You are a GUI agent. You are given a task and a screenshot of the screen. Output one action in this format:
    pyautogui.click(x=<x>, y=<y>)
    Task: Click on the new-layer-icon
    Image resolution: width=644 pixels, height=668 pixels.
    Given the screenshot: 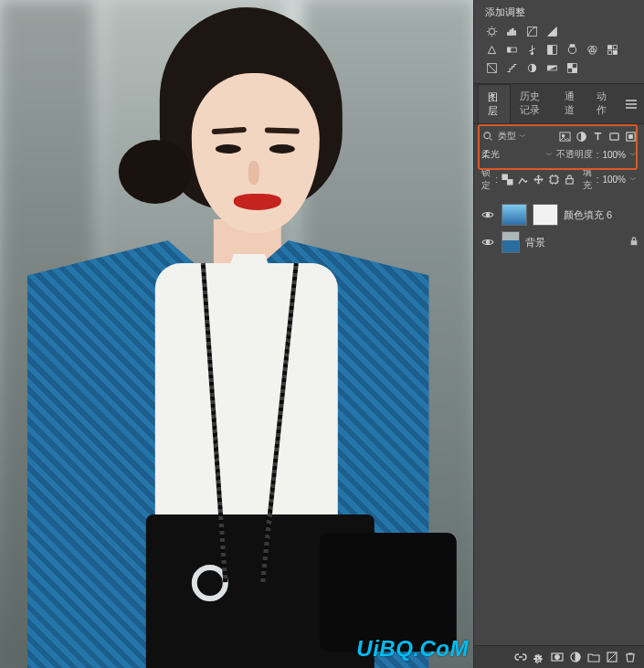 What is the action you would take?
    pyautogui.click(x=612, y=657)
    